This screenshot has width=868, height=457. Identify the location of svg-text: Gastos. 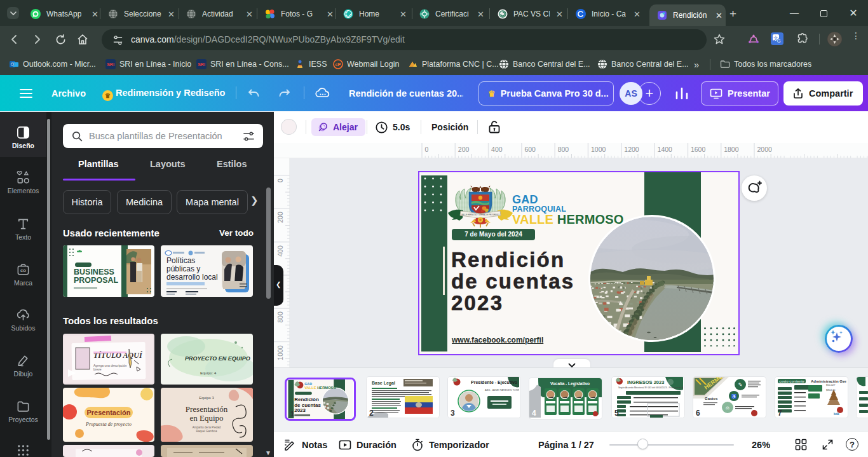
(712, 399).